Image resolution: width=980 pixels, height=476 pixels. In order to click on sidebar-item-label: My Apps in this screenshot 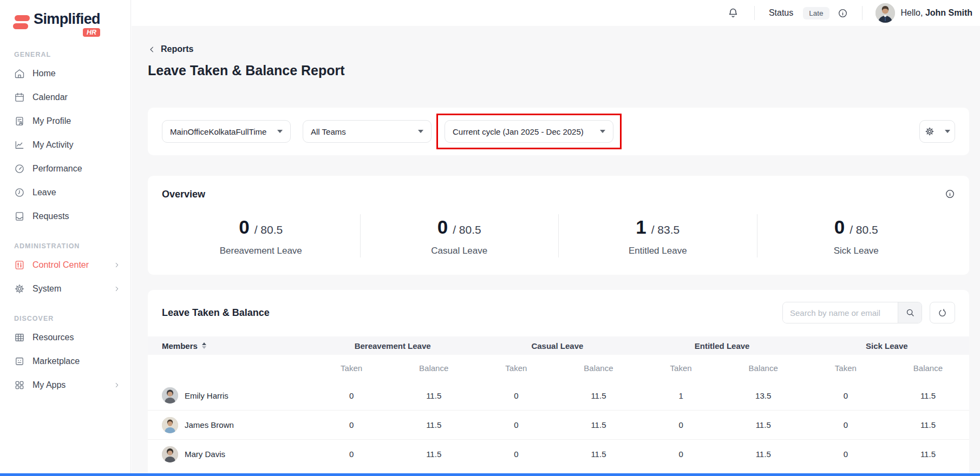, I will do `click(49, 385)`.